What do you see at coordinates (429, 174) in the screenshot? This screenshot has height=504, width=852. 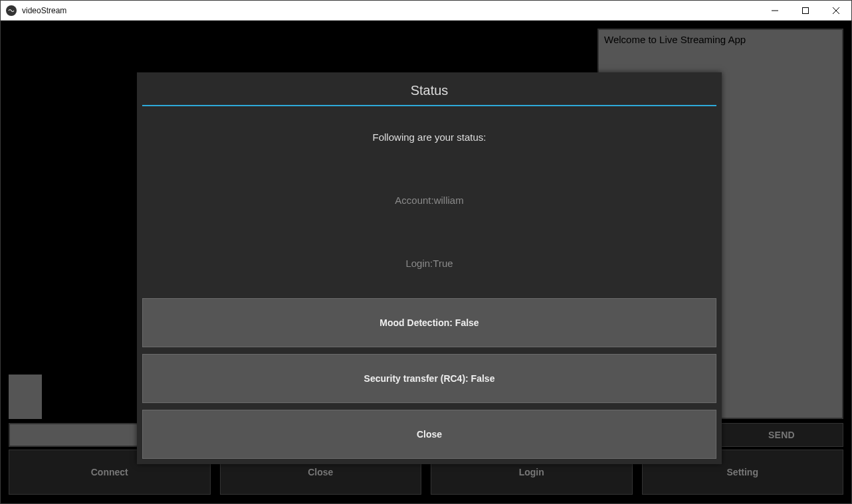 I see `modal-account: Account:william` at bounding box center [429, 174].